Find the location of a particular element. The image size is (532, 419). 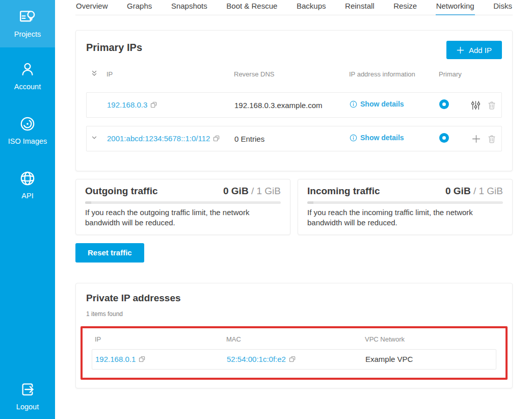

items-found-count: 1 items found is located at coordinates (294, 314).